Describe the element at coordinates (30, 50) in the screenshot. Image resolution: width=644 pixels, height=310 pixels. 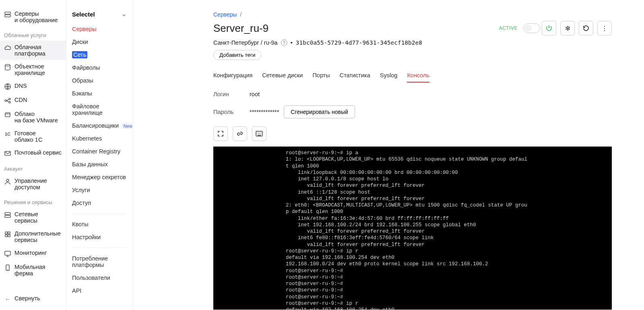
I see `sidebar-item-label: Облачная платформа` at that location.